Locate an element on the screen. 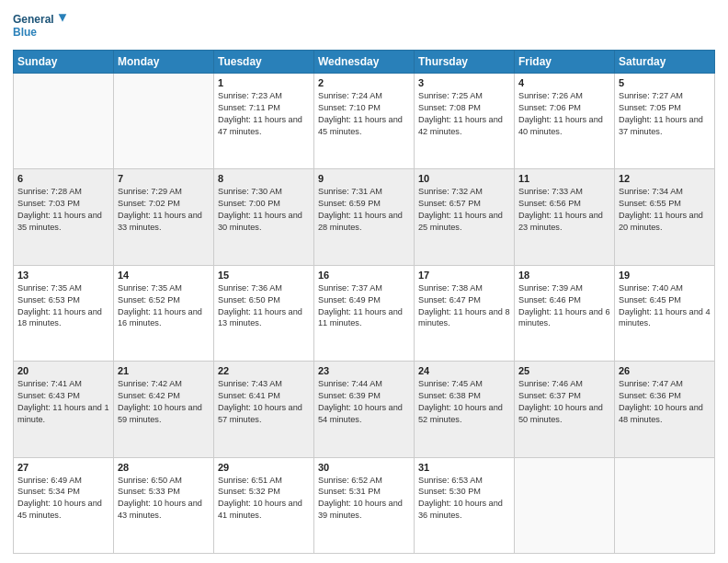 This screenshot has height=563, width=728. day-cell: 15Sunrise: 7:36 AM Sunset: 6:50 PM Dayli… is located at coordinates (265, 313).